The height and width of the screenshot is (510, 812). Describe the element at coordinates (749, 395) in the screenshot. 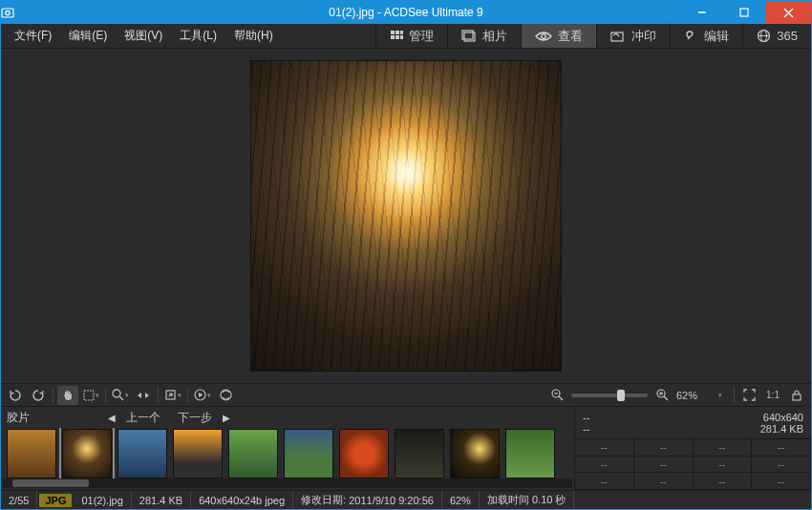

I see `fullscreen-button` at that location.